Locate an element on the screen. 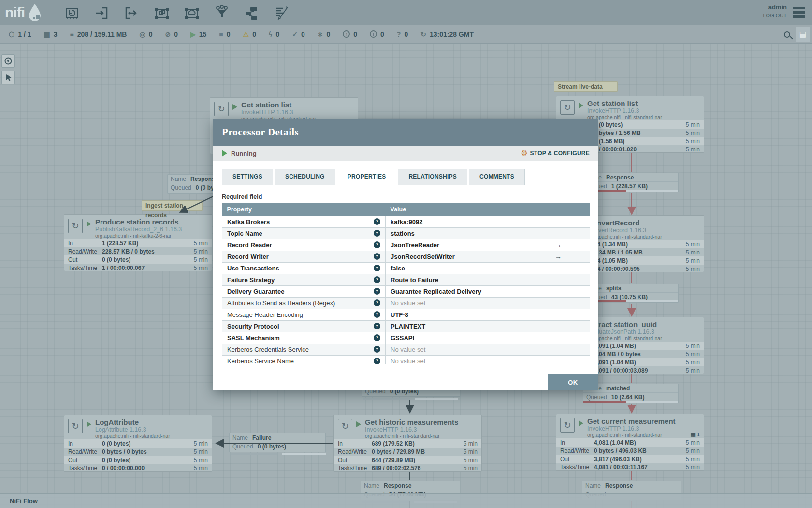 The image size is (812, 508). stop-and-configure-button: ⚙ STOP & CONFIGURE is located at coordinates (555, 153).